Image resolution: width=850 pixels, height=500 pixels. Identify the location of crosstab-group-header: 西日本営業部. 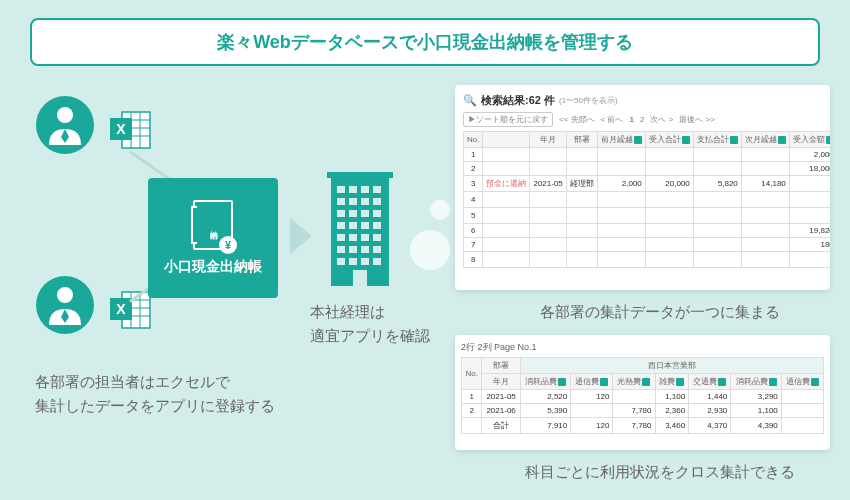
(672, 366).